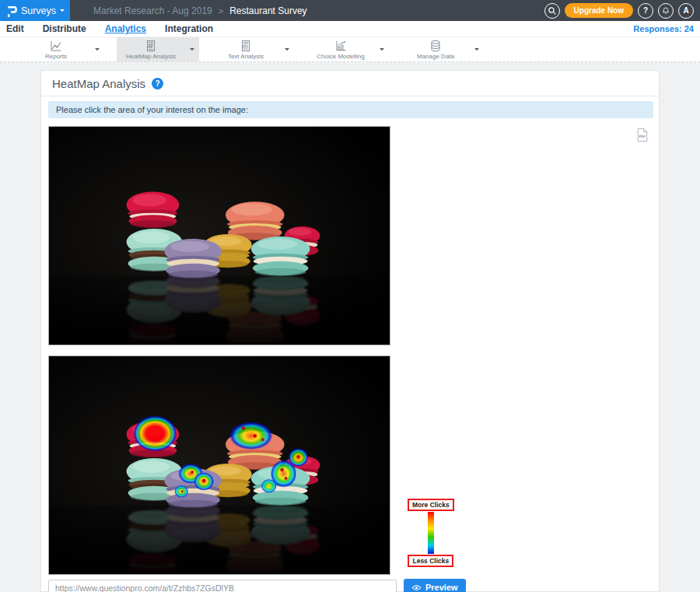 The width and height of the screenshot is (700, 592). Describe the element at coordinates (158, 50) in the screenshot. I see `toolbar-heatmap-analysis: HeatMap Analysis` at that location.